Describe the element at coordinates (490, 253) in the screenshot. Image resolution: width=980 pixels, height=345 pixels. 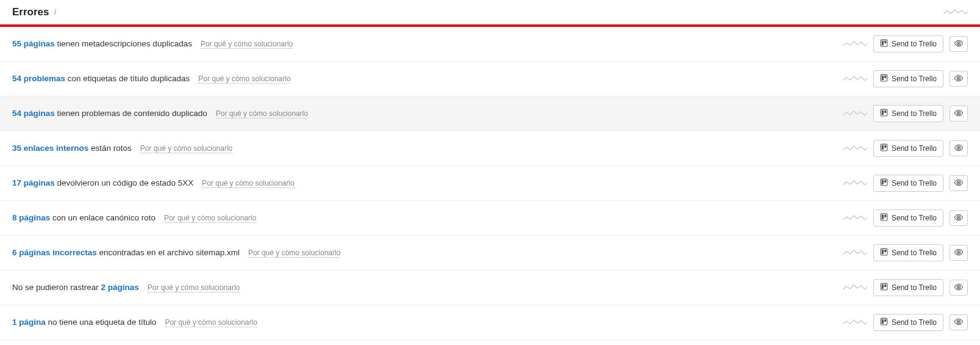
I see `issue-row: 6 páginas incorrectas encontradas en el …` at that location.